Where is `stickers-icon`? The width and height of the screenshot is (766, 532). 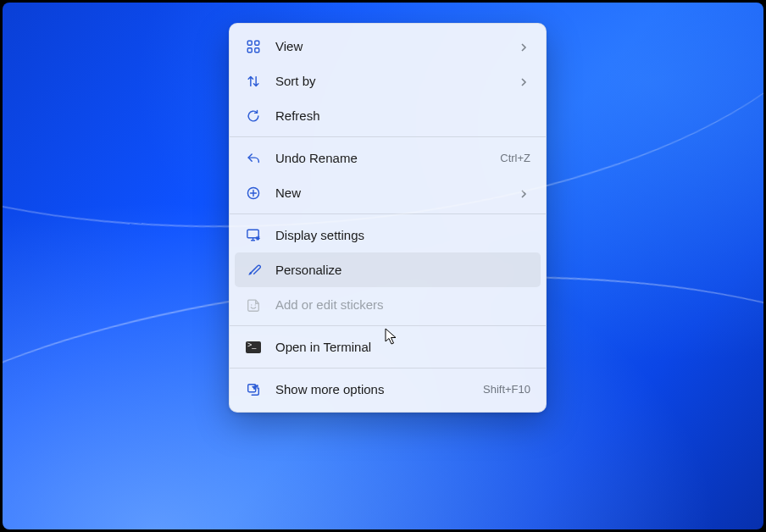 stickers-icon is located at coordinates (253, 305).